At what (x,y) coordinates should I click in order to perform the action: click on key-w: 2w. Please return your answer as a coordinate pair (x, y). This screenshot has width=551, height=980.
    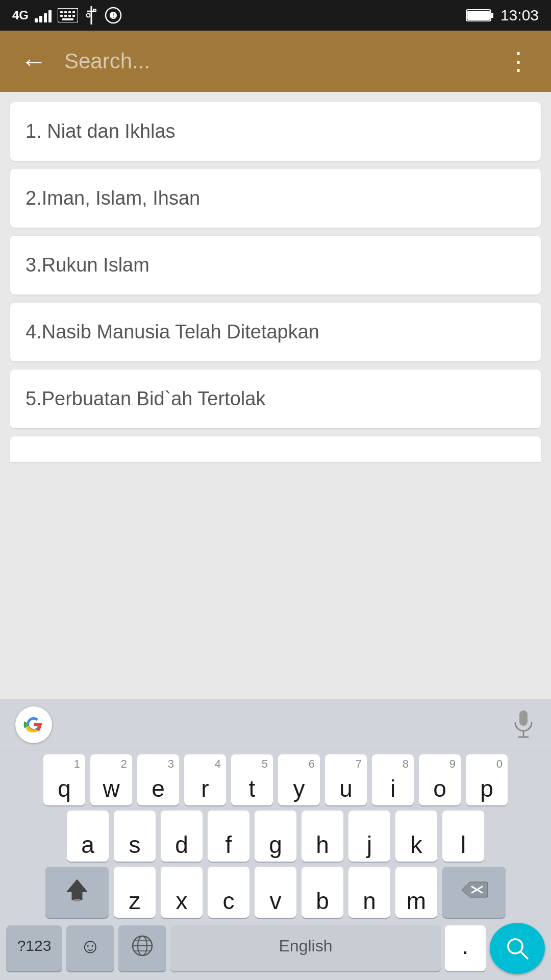
    Looking at the image, I should click on (111, 780).